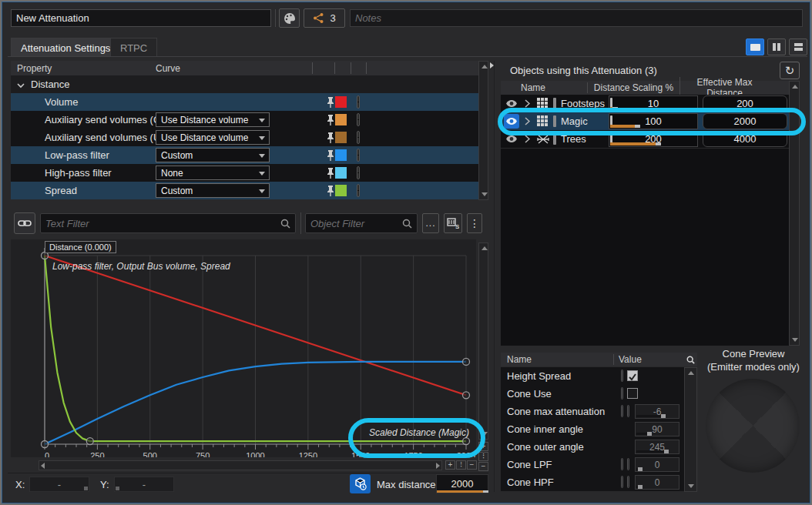 Image resolution: width=812 pixels, height=505 pixels. What do you see at coordinates (21, 85) in the screenshot?
I see `chevron-down-icon` at bounding box center [21, 85].